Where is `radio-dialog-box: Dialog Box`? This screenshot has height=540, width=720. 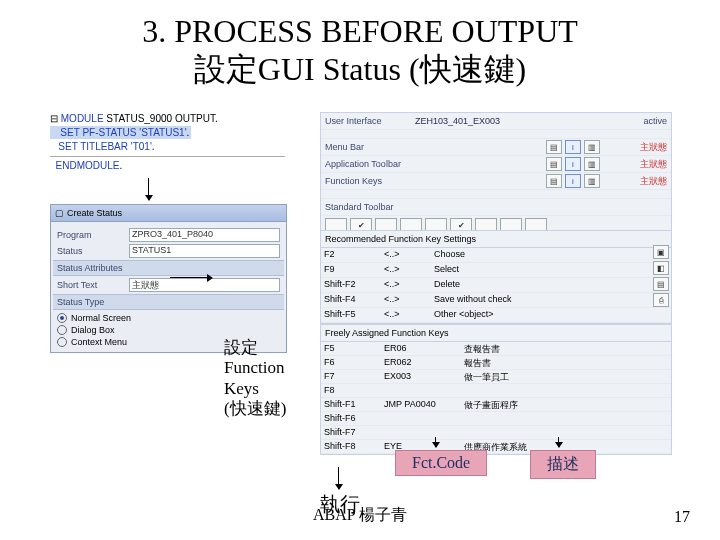
radio-dialog-box: Dialog Box is located at coordinates (168, 330).